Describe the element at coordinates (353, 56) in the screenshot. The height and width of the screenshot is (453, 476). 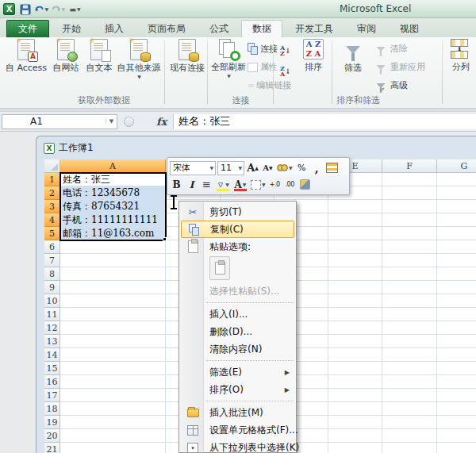
I see `filter-button: 筛选` at that location.